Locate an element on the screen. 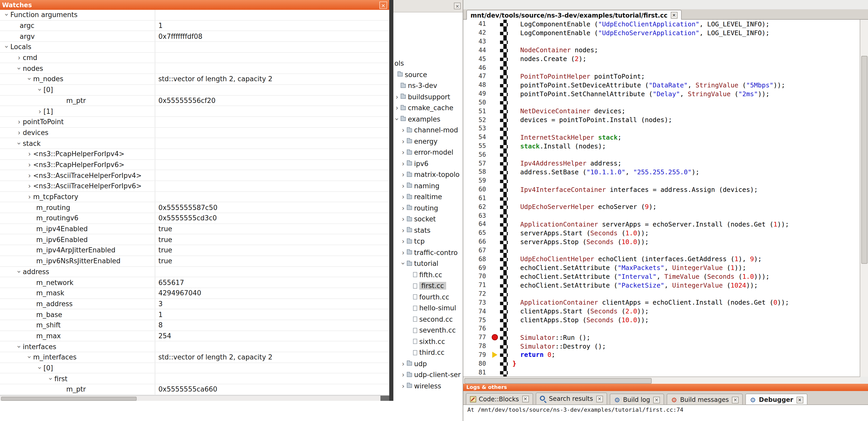  line-number: 50 is located at coordinates (476, 102).